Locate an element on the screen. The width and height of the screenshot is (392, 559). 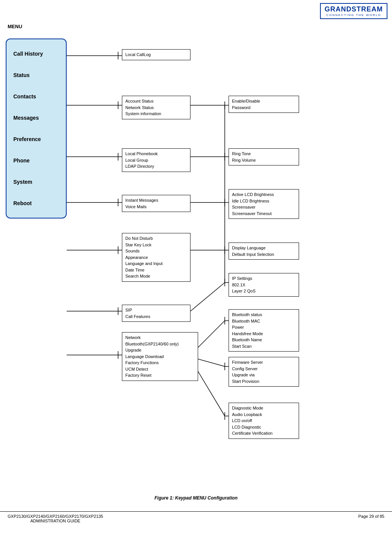
menu-item-phone: Phone is located at coordinates (36, 161).